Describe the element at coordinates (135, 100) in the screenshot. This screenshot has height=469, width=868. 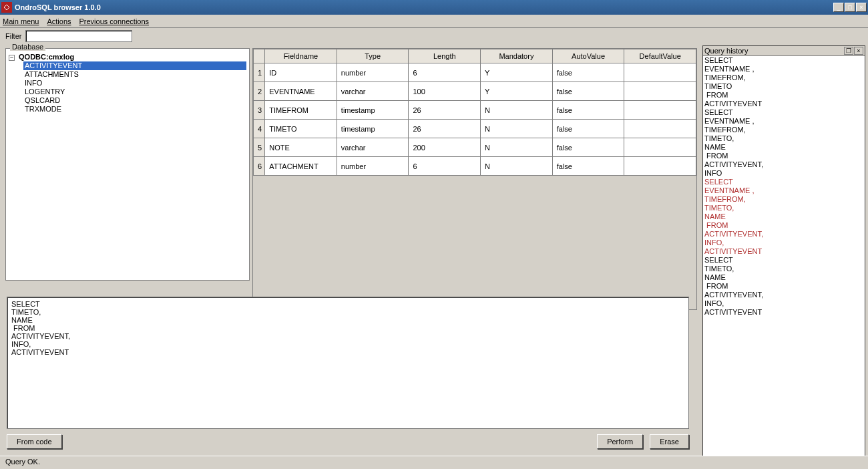
I see `tree-item: QSLCARD` at that location.